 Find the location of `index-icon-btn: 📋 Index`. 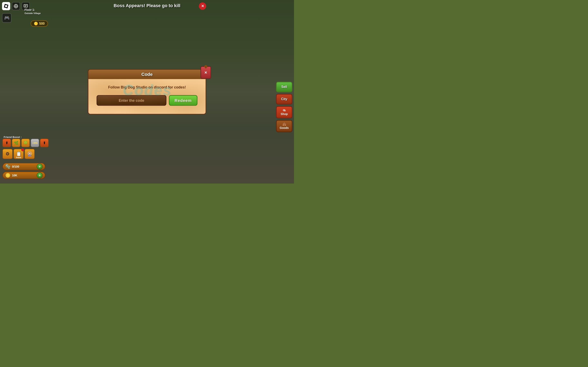

index-icon-btn: 📋 Index is located at coordinates (18, 154).